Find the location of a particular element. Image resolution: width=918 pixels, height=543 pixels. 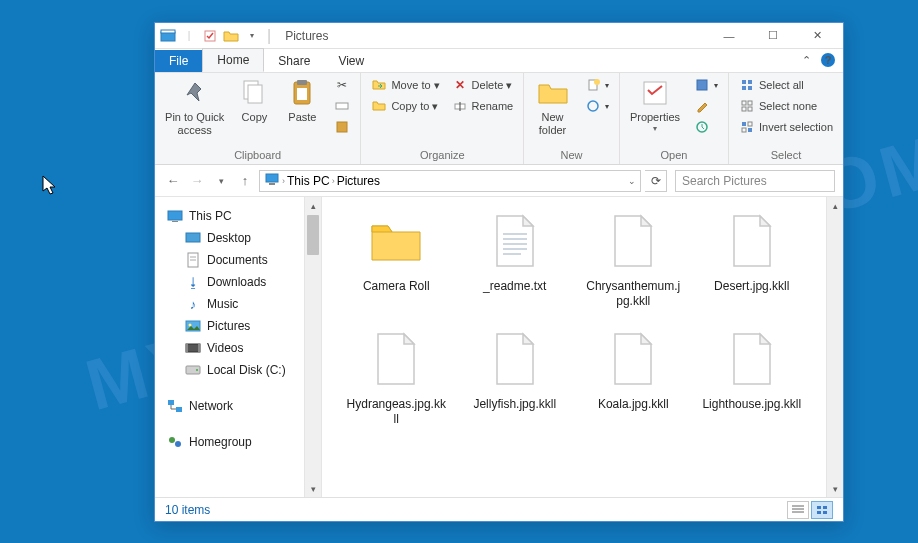

refresh-button: ⟳ is located at coordinates (656, 181).